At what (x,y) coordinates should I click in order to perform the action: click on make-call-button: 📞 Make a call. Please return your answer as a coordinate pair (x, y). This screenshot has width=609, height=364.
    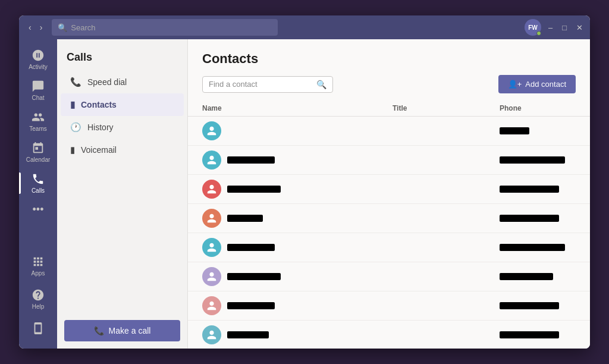
    Looking at the image, I should click on (123, 331).